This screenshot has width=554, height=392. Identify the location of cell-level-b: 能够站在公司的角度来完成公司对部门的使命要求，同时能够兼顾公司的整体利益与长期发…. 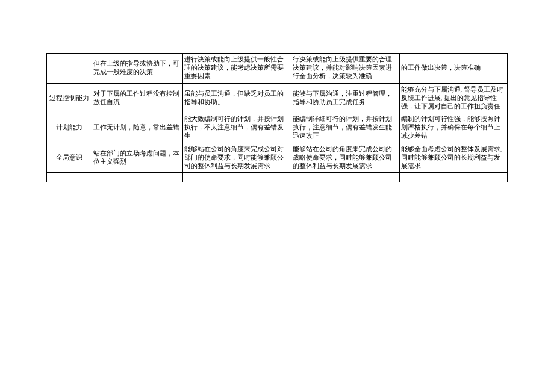
(237, 158).